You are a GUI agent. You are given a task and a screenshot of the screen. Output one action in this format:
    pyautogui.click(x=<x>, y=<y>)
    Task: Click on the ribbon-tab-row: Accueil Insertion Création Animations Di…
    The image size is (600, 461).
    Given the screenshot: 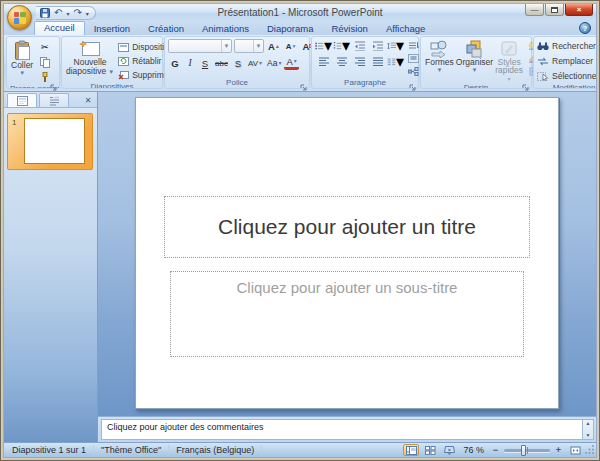 What is the action you would take?
    pyautogui.click(x=300, y=28)
    